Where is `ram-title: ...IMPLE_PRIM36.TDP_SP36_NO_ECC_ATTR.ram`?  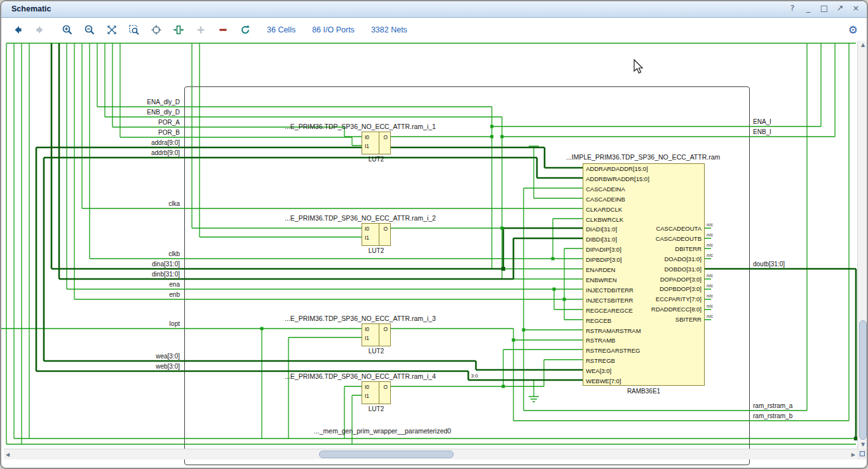 ram-title: ...IMPLE_PRIM36.TDP_SP36_NO_ECC_ATTR.ram is located at coordinates (643, 157).